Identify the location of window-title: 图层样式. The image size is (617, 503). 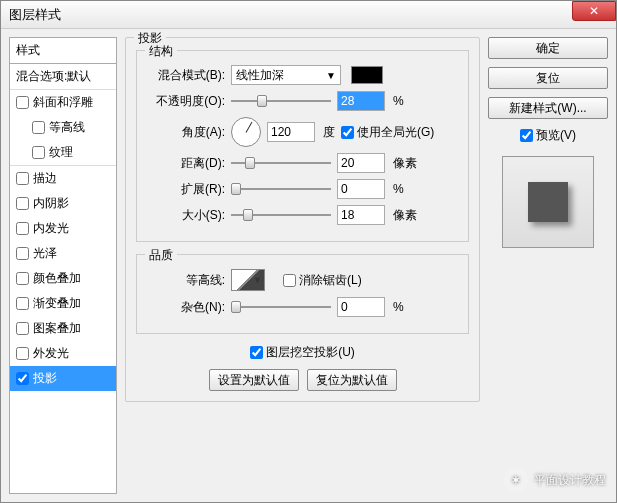
(35, 15).